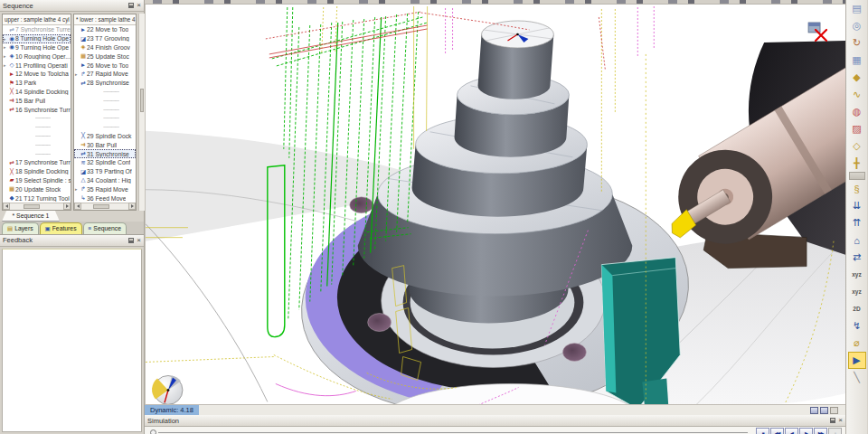  Describe the element at coordinates (857, 94) in the screenshot. I see `thread-mill-icon: ∿` at that location.